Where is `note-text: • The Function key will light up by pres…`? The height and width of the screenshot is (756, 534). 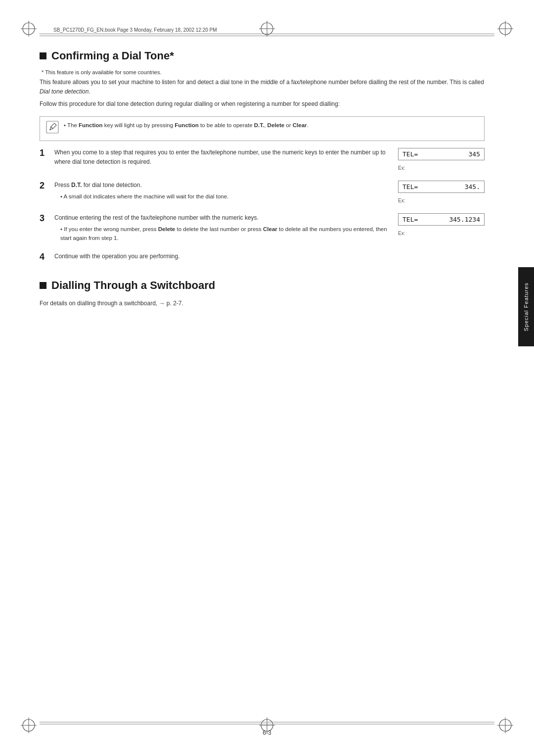
note-text: • The Function key will light up by pres… is located at coordinates (186, 125).